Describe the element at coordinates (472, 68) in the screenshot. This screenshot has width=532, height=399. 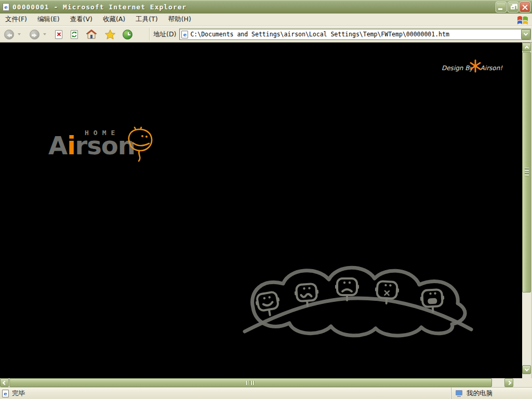
I see `design-credit: Design By Airson!` at that location.